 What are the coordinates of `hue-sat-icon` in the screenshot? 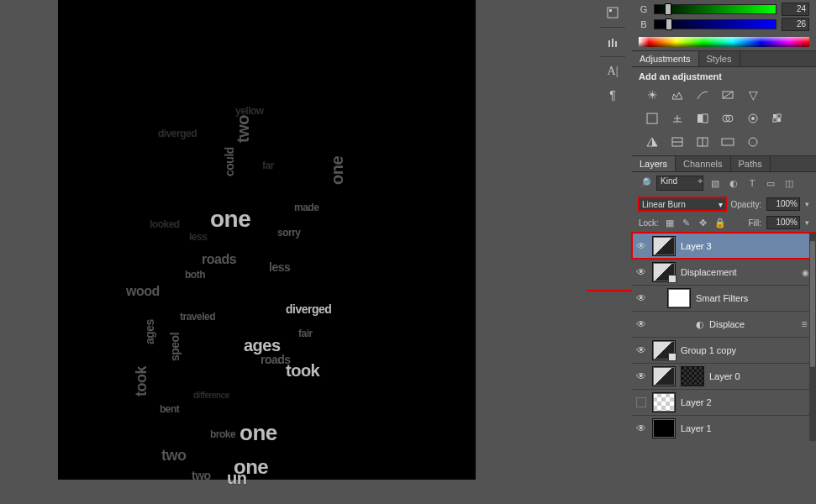 It's located at (652, 118).